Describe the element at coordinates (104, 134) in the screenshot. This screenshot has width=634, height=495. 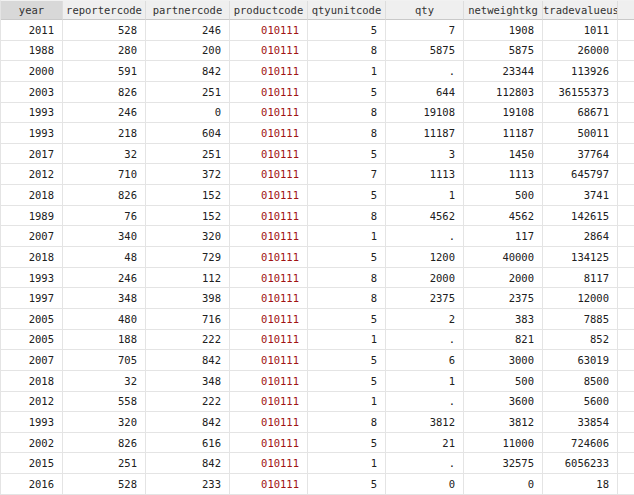
I see `cell-reportercode: 218` at that location.